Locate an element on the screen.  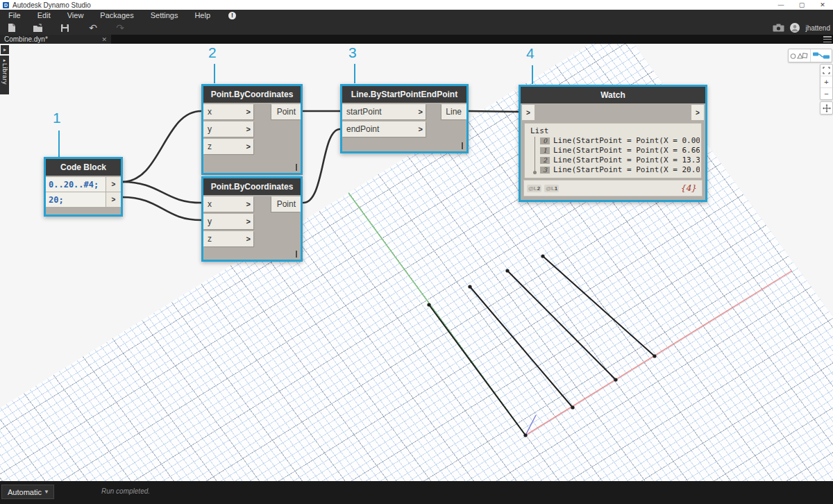
watch-row-1: 1 Line(StartPoint = Point(X = 6.667 is located at coordinates (620, 150).